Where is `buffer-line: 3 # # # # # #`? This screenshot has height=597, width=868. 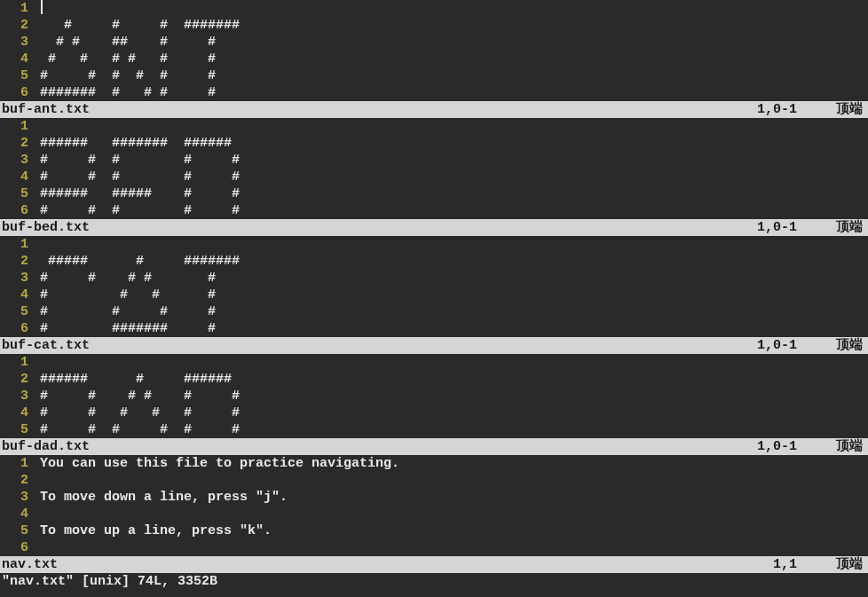
buffer-line: 3 # # # # # # is located at coordinates (434, 396).